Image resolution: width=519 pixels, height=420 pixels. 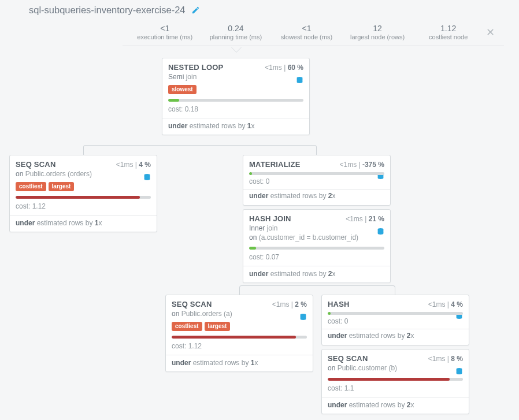 I want to click on badges: slowest, so click(x=236, y=90).